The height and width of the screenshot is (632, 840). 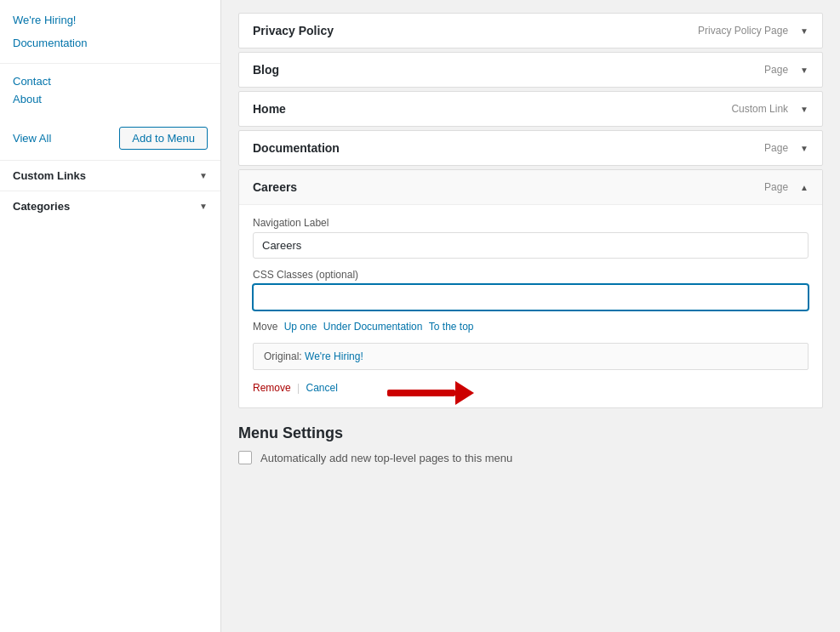 What do you see at coordinates (245, 458) in the screenshot?
I see `auto-add-pages-checkbox` at bounding box center [245, 458].